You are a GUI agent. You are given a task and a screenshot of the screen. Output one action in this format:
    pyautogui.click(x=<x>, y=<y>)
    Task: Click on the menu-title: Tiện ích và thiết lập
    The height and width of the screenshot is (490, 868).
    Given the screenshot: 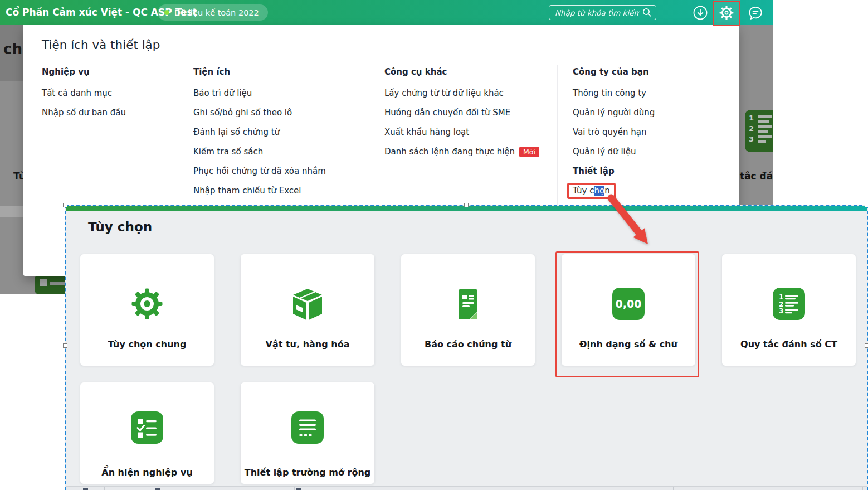 What is the action you would take?
    pyautogui.click(x=101, y=45)
    